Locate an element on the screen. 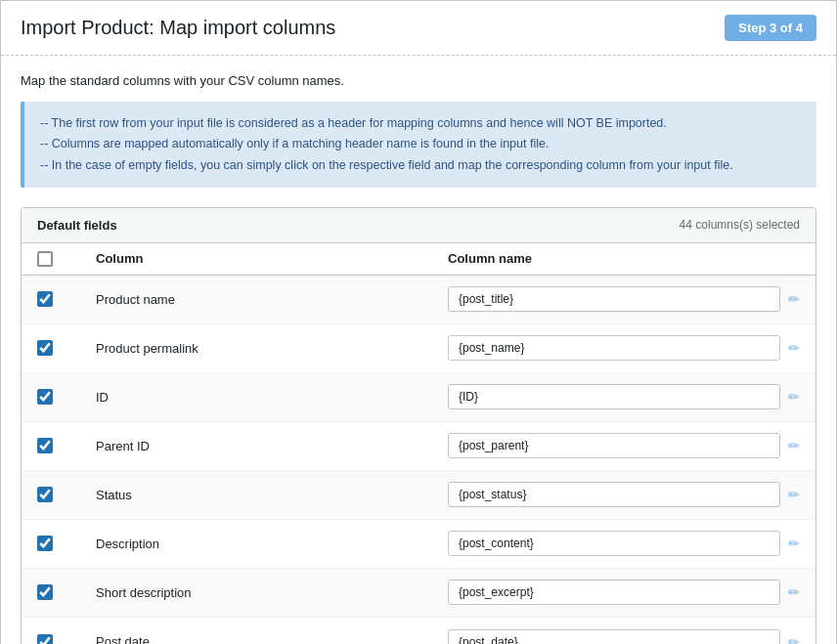 This screenshot has width=837, height=644. info-line-3: -- In the case of empty fields, you can … is located at coordinates (420, 166).